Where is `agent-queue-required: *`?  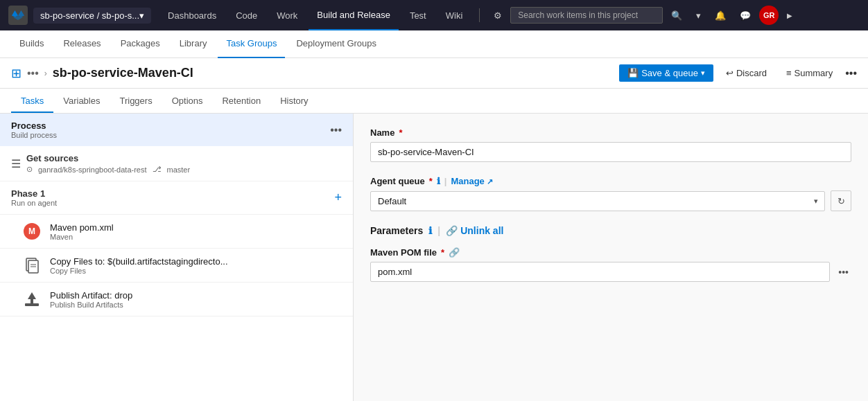 agent-queue-required: * is located at coordinates (431, 181).